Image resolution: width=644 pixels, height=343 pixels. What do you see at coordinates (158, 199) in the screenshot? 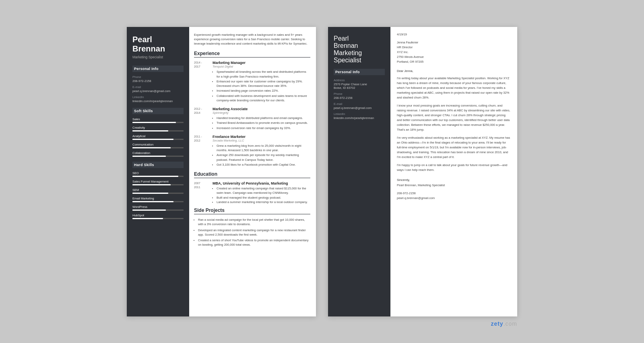
I see `hard-skill-name: Email Marketing` at bounding box center [158, 199].